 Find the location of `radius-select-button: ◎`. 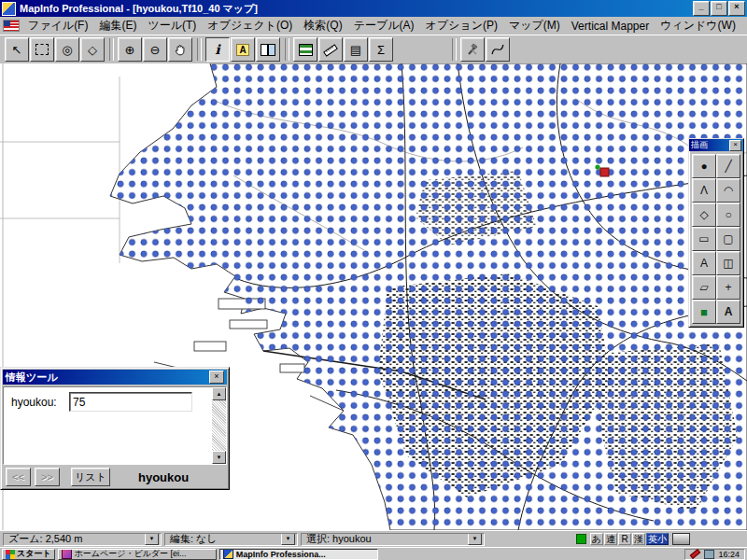

radius-select-button: ◎ is located at coordinates (67, 49).